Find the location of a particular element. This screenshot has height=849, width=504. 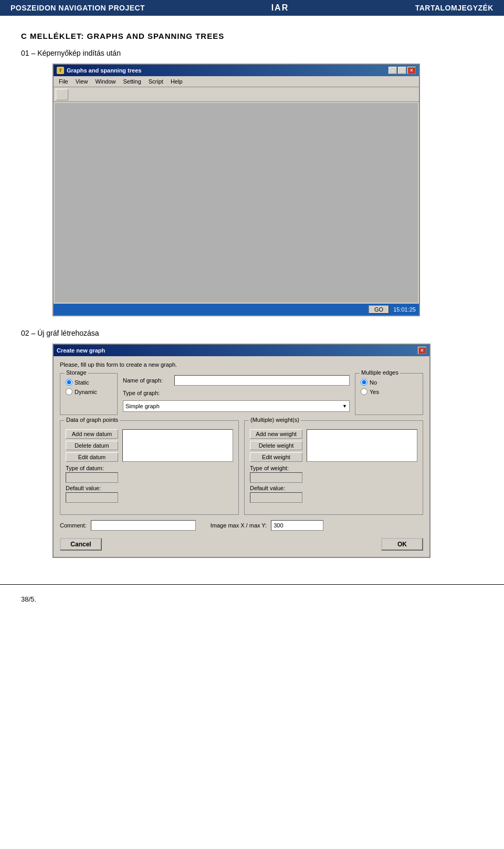

maximize-button: □ is located at coordinates (402, 70).